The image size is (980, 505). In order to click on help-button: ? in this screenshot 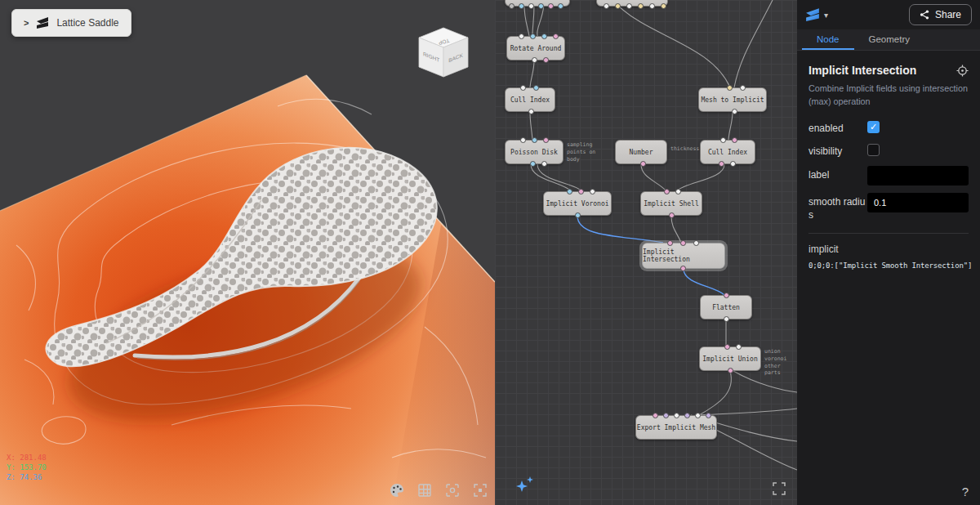, I will do `click(965, 492)`.